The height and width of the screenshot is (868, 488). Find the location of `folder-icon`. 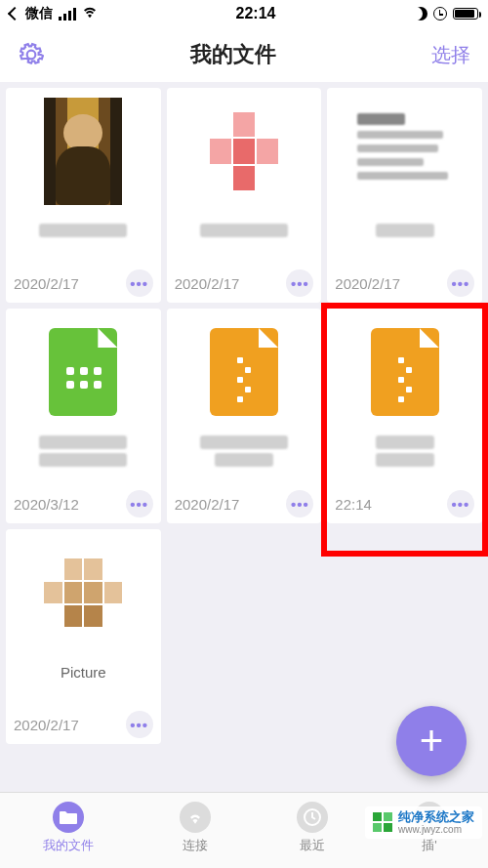

folder-icon is located at coordinates (68, 817).